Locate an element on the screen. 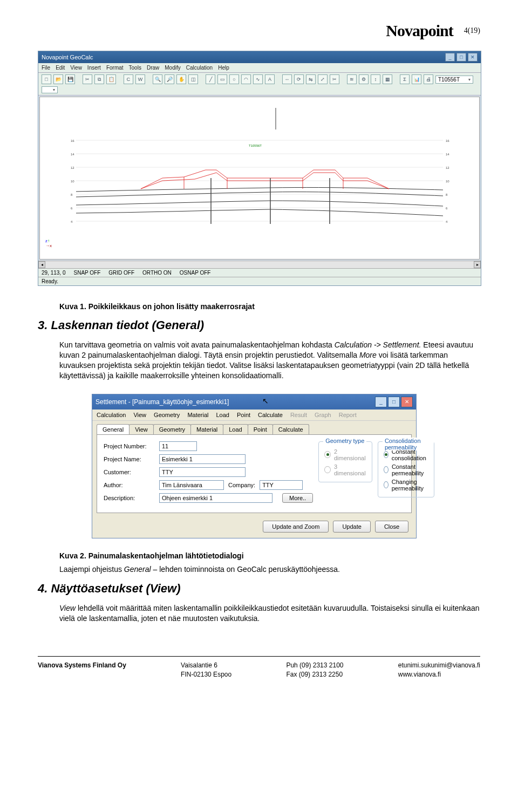 The height and width of the screenshot is (812, 518). tab-general: General is located at coordinates (113, 429).